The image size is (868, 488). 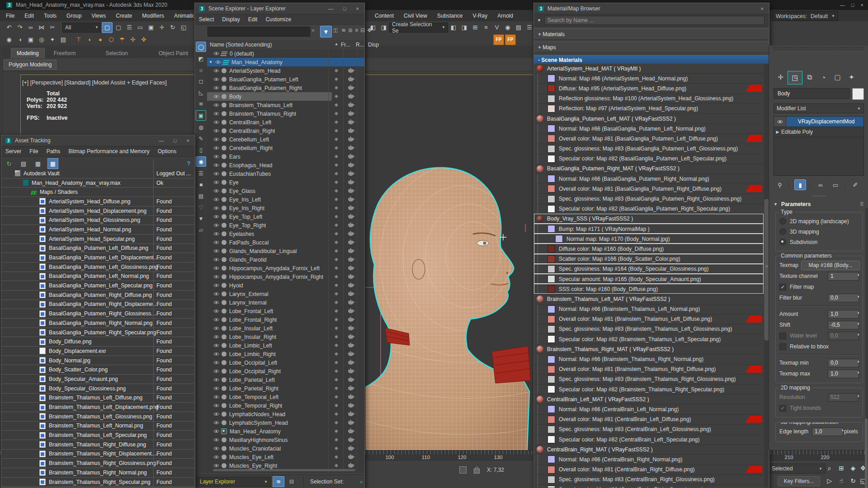 What do you see at coordinates (415, 15) in the screenshot?
I see `menu-item: Civil View` at bounding box center [415, 15].